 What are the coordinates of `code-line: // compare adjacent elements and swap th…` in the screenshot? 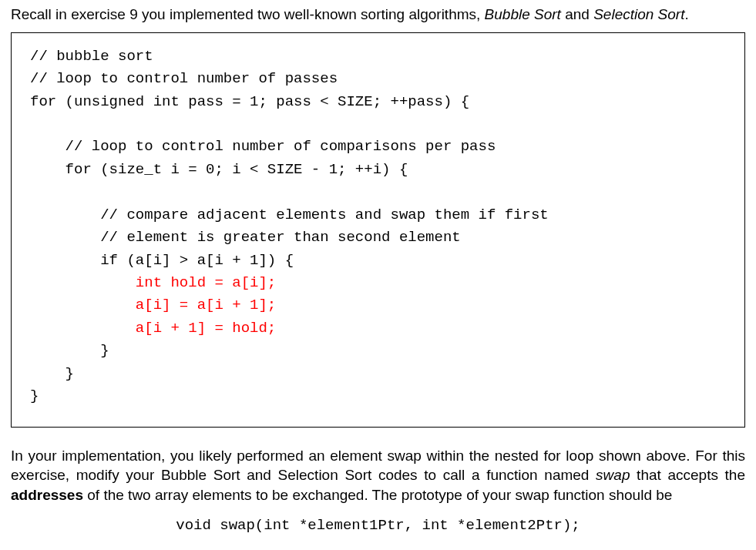 It's located at (290, 215).